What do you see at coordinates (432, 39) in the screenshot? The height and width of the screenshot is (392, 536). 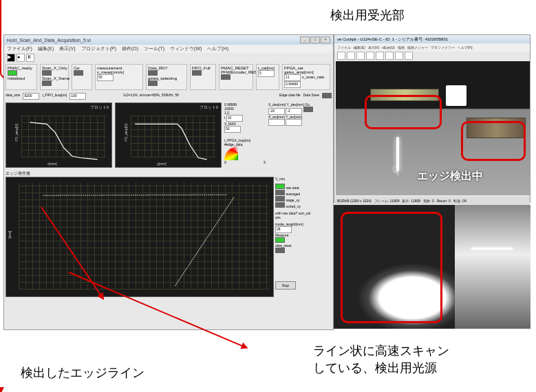 I see `cam-titlebar: ve Cockpit - U124xSE-C - ID: 1 - シリアル番号:…` at bounding box center [432, 39].